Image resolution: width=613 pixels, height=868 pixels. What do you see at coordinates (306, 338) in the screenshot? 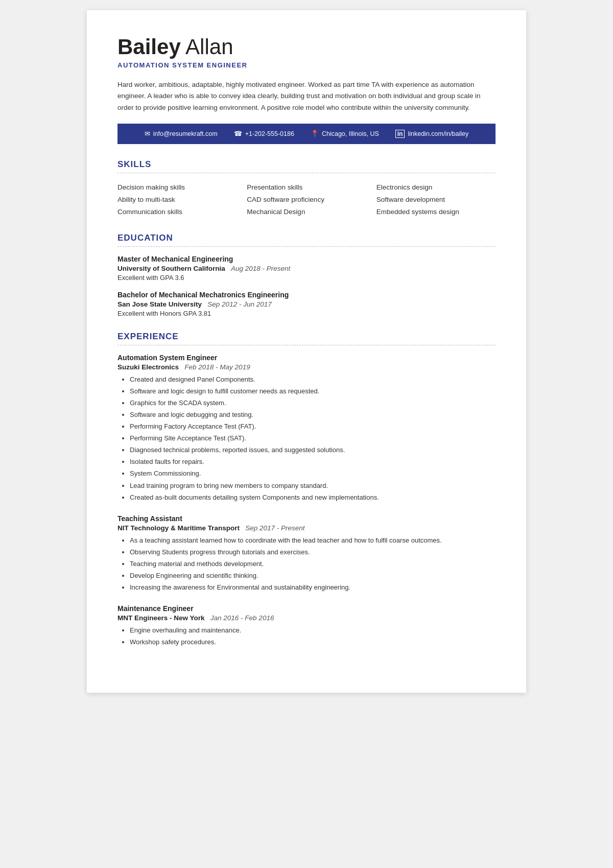
I see `experience-title: EXPERIENCE` at bounding box center [306, 338].